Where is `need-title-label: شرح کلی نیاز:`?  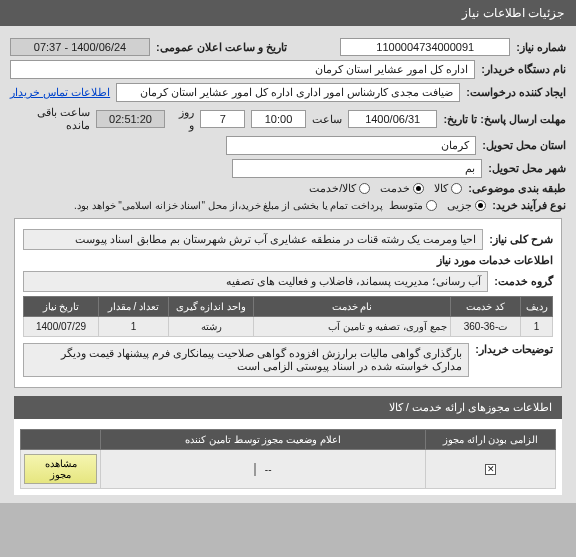 need-title-label: شرح کلی نیاز: is located at coordinates (521, 240).